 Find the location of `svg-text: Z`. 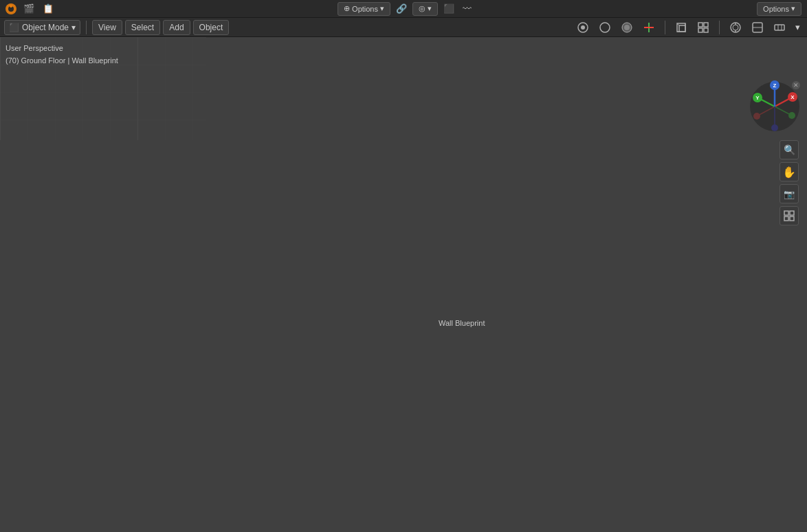

svg-text: Z is located at coordinates (775, 85).